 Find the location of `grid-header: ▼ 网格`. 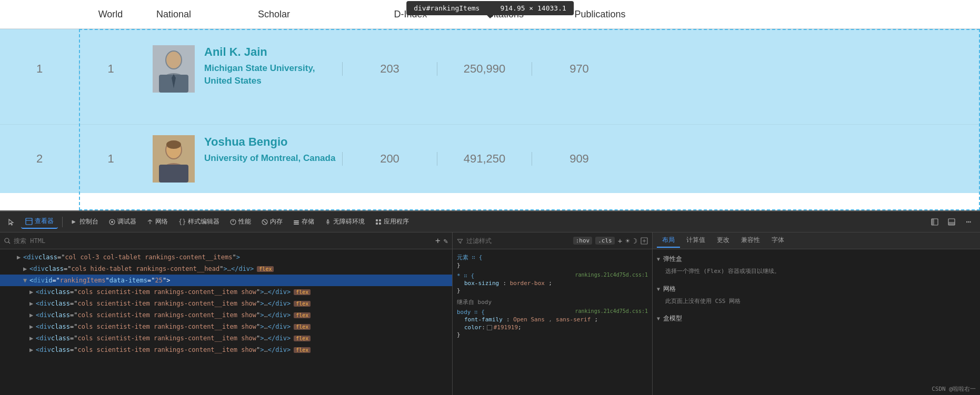

grid-header: ▼ 网格 is located at coordinates (816, 289).